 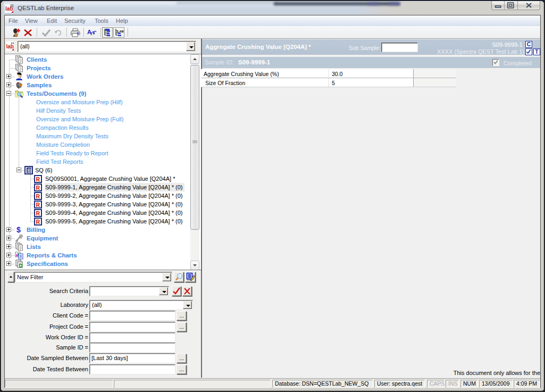 I want to click on svg-text: A, so click(x=89, y=32).